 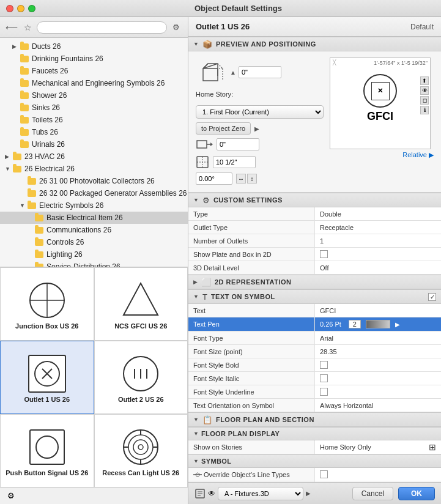 What do you see at coordinates (12, 28) in the screenshot?
I see `nav-icon: ⟵` at bounding box center [12, 28].